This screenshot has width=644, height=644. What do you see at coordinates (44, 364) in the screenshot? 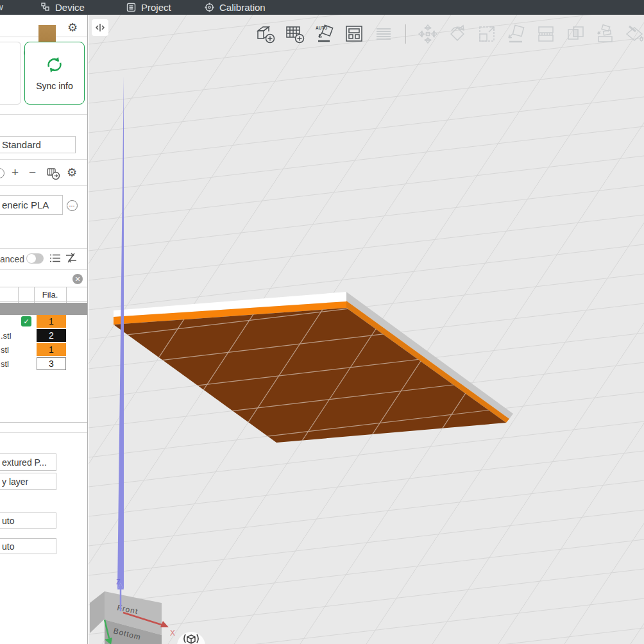
I see `table-row: stl 3` at bounding box center [44, 364].